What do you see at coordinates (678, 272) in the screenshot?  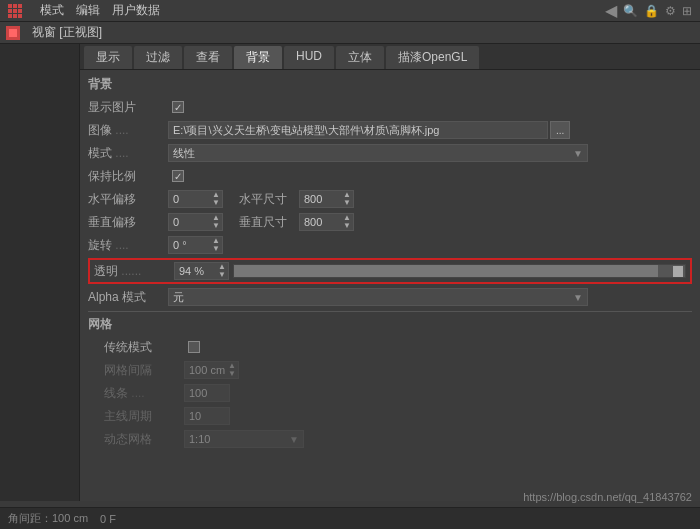 I see `transparency-slider-handle` at bounding box center [678, 272].